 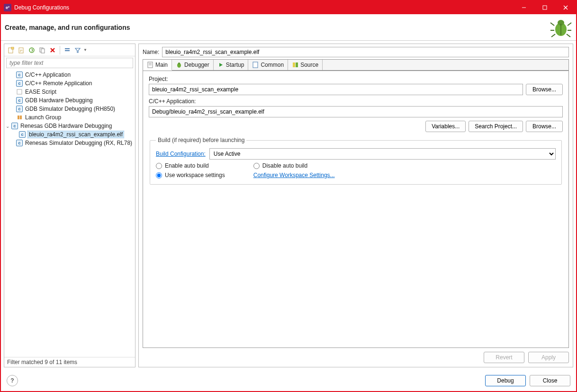 What do you see at coordinates (179, 65) in the screenshot?
I see `bug-small-icon` at bounding box center [179, 65].